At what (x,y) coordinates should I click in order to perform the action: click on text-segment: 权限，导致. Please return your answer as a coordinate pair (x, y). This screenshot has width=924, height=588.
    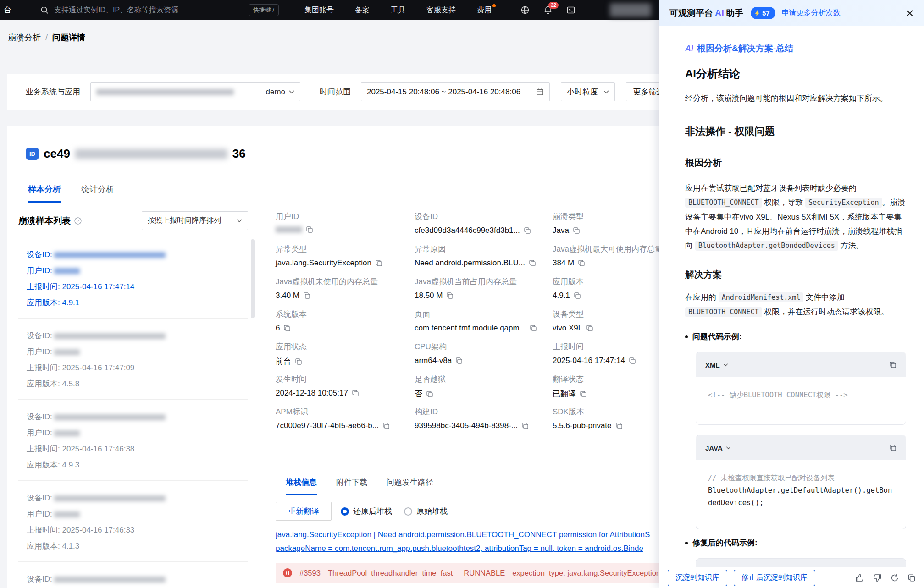
    Looking at the image, I should click on (784, 203).